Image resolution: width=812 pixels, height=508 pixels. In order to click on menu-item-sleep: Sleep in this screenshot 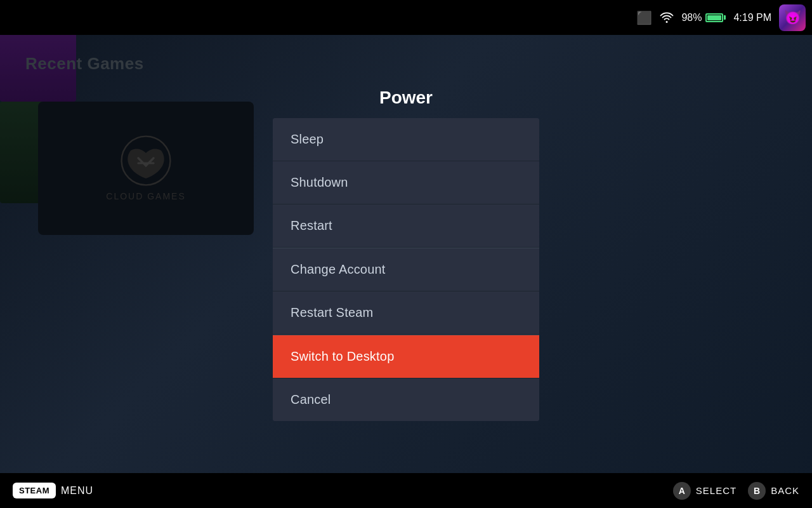, I will do `click(406, 140)`.